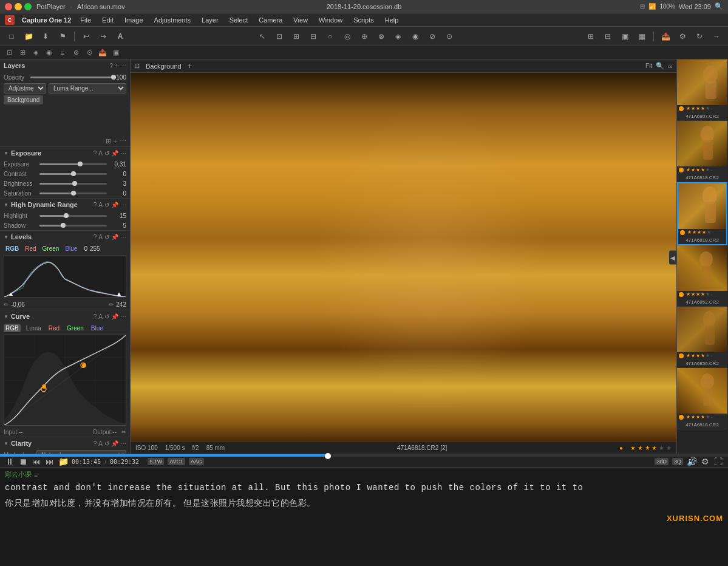 Image resolution: width=728 pixels, height=566 pixels. What do you see at coordinates (97, 328) in the screenshot?
I see `curve-tab-blue: Blue` at bounding box center [97, 328].